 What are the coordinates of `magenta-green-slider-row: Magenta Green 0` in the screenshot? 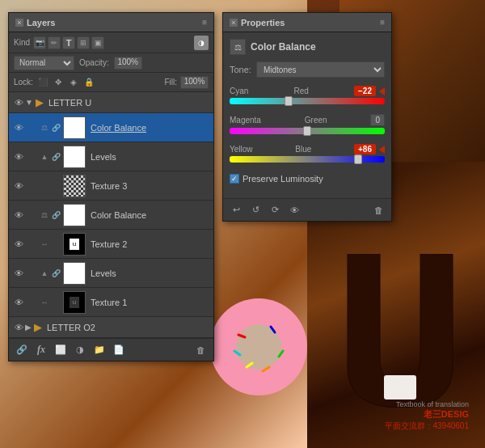 It's located at (307, 126).